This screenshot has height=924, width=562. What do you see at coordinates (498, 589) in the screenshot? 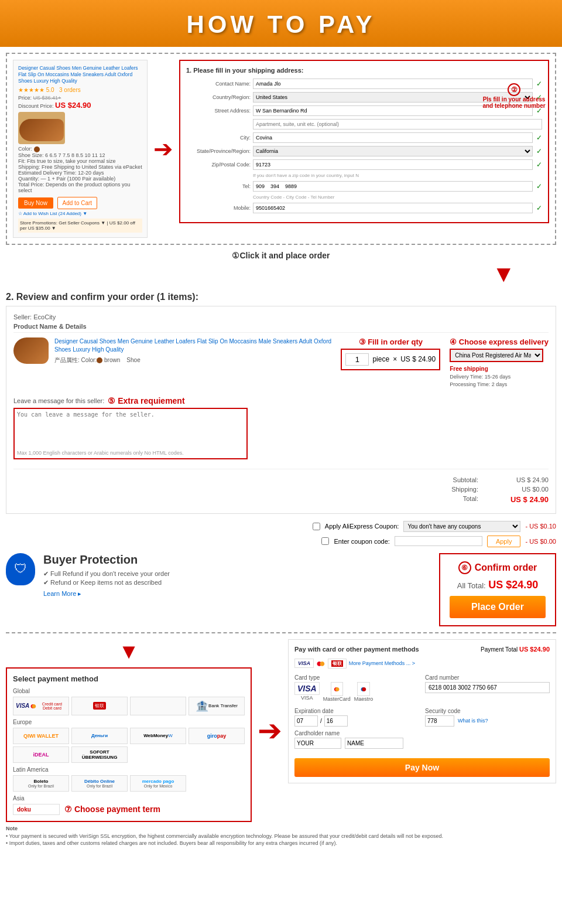
I see `confirm-order-box: ⑥ Confirm order All Total: US $24.90 Pla…` at bounding box center [498, 589].